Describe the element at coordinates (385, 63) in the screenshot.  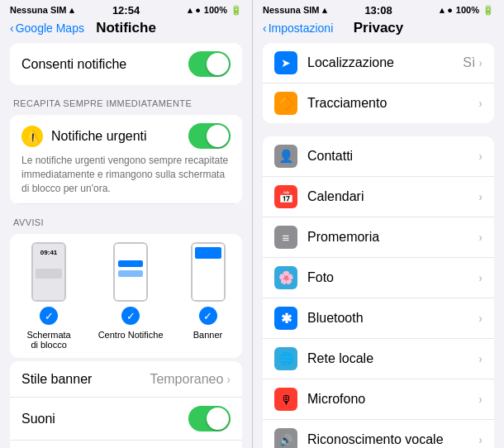
I see `localizzazione-label: Localizzazione` at that location.